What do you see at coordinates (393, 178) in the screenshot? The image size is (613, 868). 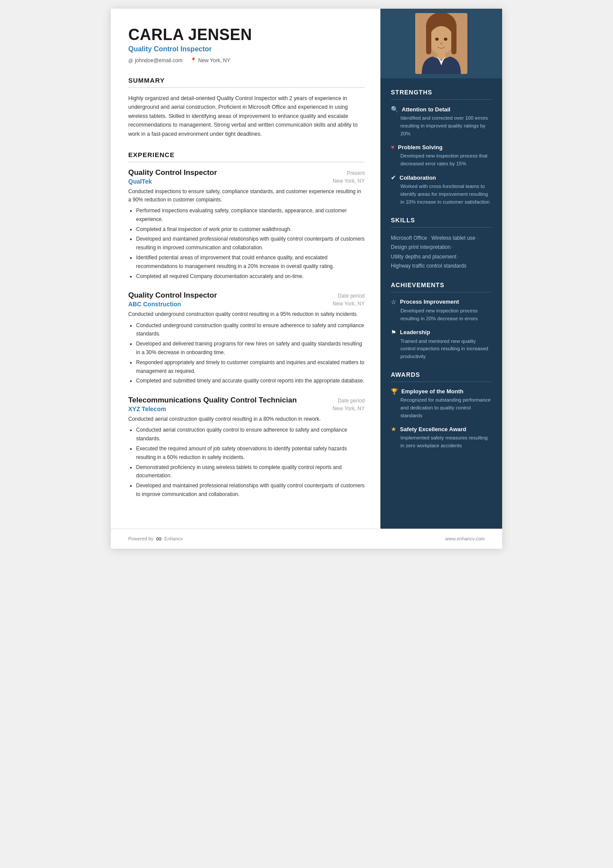 I see `check-icon: ✔` at bounding box center [393, 178].